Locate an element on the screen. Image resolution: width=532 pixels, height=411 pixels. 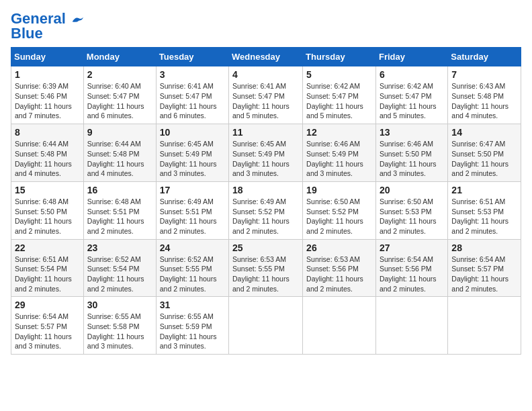
day-number: 19 is located at coordinates (339, 190).